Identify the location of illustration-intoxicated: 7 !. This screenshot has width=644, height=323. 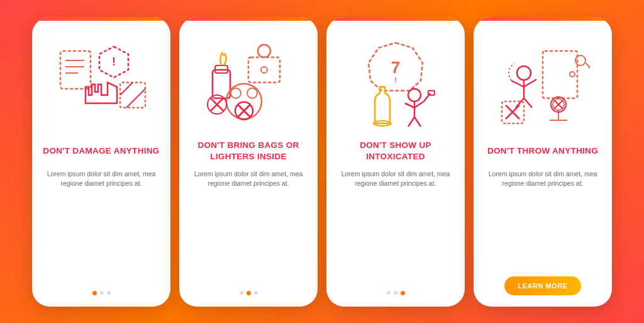
(396, 82).